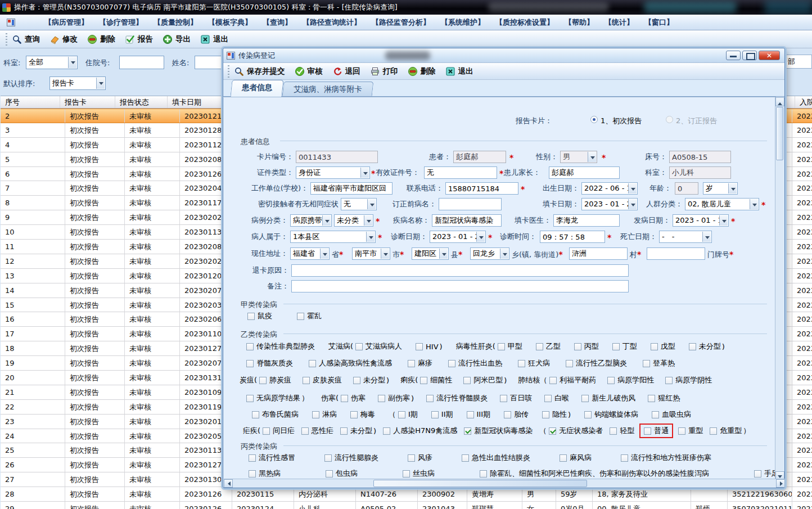 This screenshot has height=509, width=812. What do you see at coordinates (403, 415) in the screenshot?
I see `checkbox-item: （I期` at bounding box center [403, 415].